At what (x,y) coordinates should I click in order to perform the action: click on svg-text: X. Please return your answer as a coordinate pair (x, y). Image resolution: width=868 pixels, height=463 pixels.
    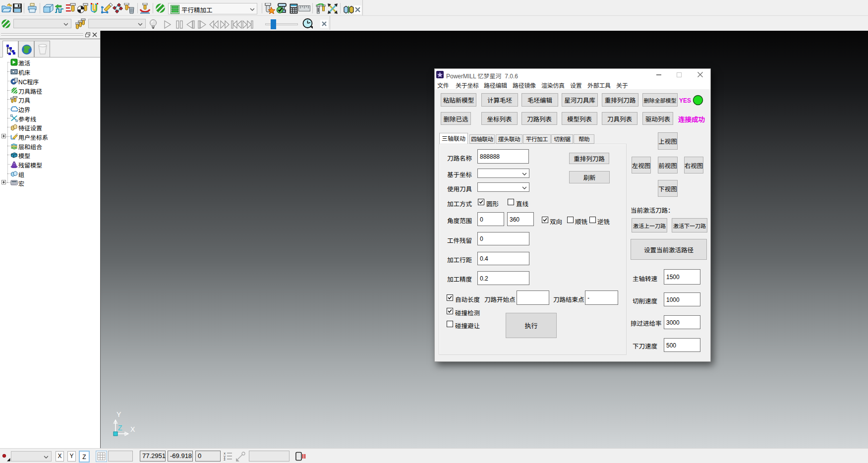
    Looking at the image, I should click on (133, 429).